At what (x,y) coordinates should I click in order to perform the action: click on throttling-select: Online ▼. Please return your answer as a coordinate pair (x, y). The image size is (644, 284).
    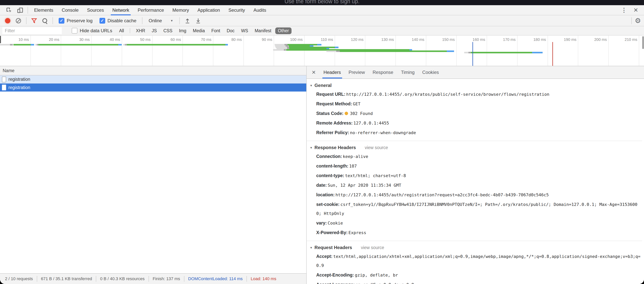
    Looking at the image, I should click on (161, 21).